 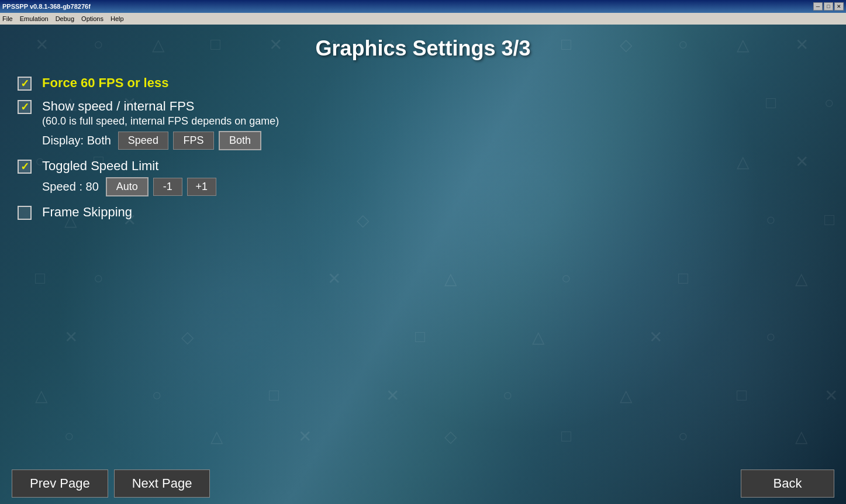 What do you see at coordinates (65, 19) in the screenshot?
I see `menu-debug: Debug` at bounding box center [65, 19].